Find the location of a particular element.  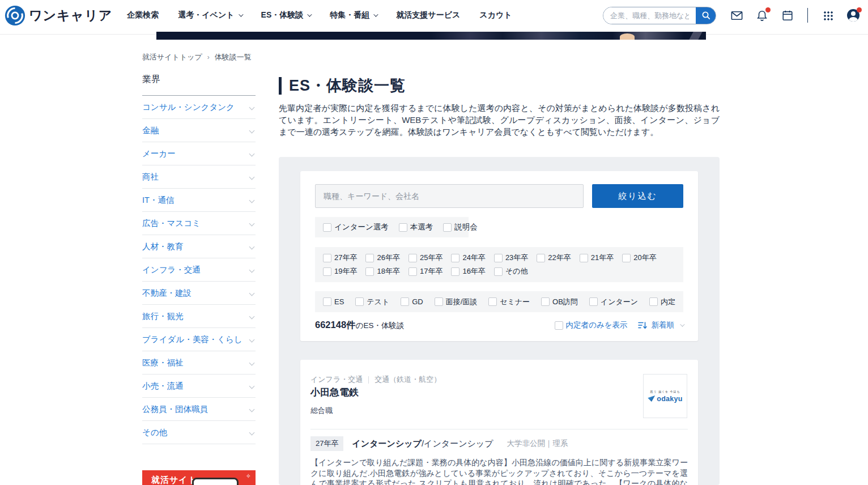

step-type-option: インターン is located at coordinates (614, 302).